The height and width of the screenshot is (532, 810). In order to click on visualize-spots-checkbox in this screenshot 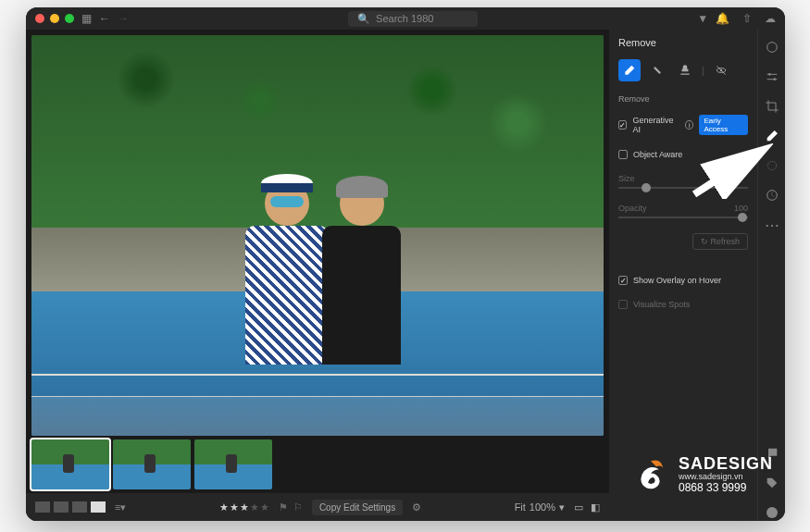, I will do `click(623, 304)`.